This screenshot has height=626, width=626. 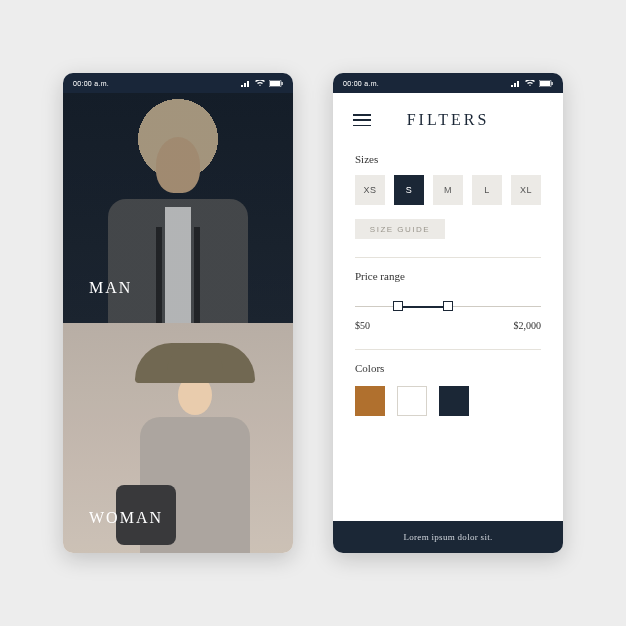 What do you see at coordinates (448, 276) in the screenshot?
I see `price-label: Price range` at bounding box center [448, 276].